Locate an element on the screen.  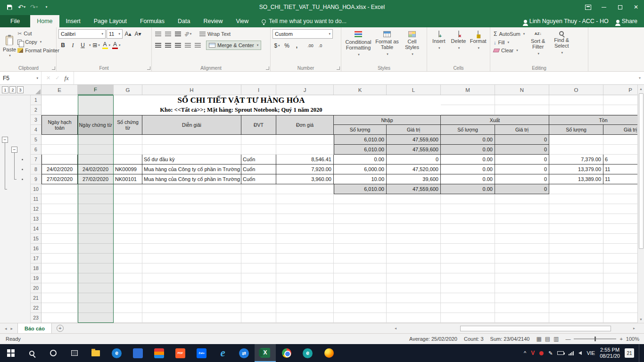
cell-M5: 0.00 is located at coordinates (468, 140).